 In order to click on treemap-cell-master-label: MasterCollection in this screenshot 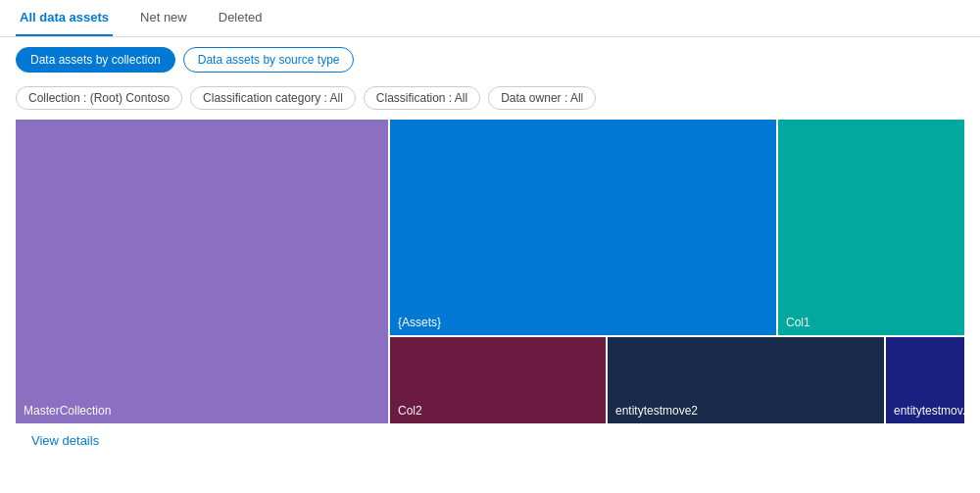, I will do `click(67, 411)`.